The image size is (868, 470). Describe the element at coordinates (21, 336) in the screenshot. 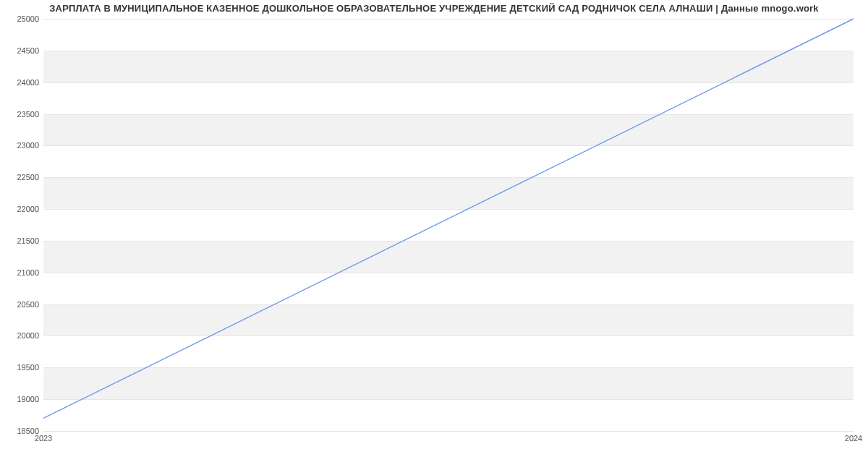

I see `y-tick-label: 20000` at that location.